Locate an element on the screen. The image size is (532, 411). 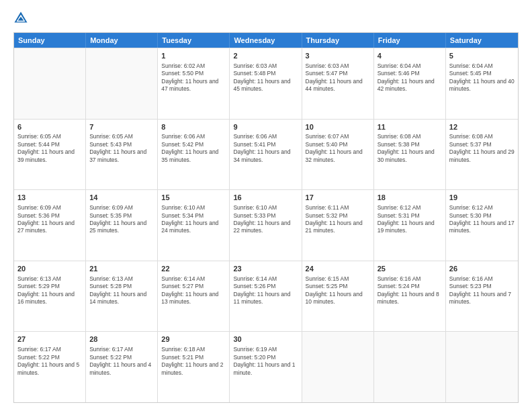
day-number: 6 is located at coordinates (50, 128).